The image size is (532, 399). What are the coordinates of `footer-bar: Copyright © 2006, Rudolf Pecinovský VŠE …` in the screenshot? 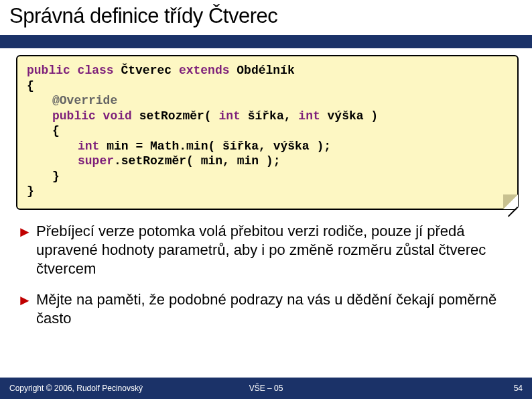 It's located at (266, 388).